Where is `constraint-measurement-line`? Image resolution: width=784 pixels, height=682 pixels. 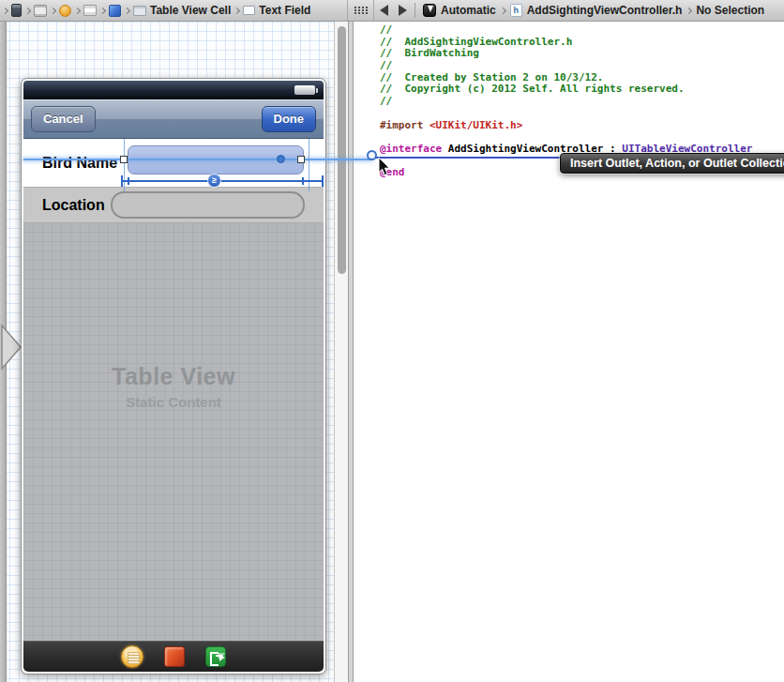
constraint-measurement-line is located at coordinates (223, 181).